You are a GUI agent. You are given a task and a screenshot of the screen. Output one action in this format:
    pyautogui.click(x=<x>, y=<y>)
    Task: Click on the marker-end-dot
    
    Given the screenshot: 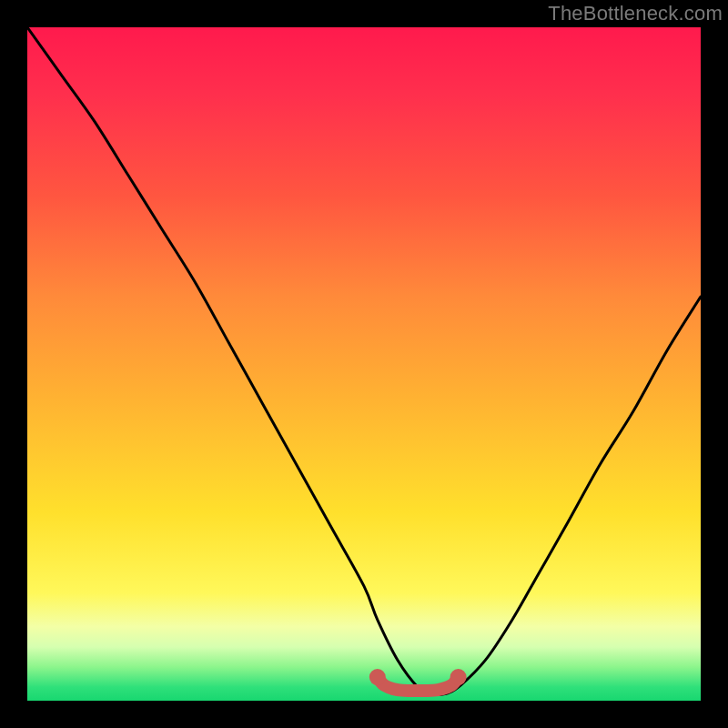 What is the action you would take?
    pyautogui.click(x=459, y=677)
    